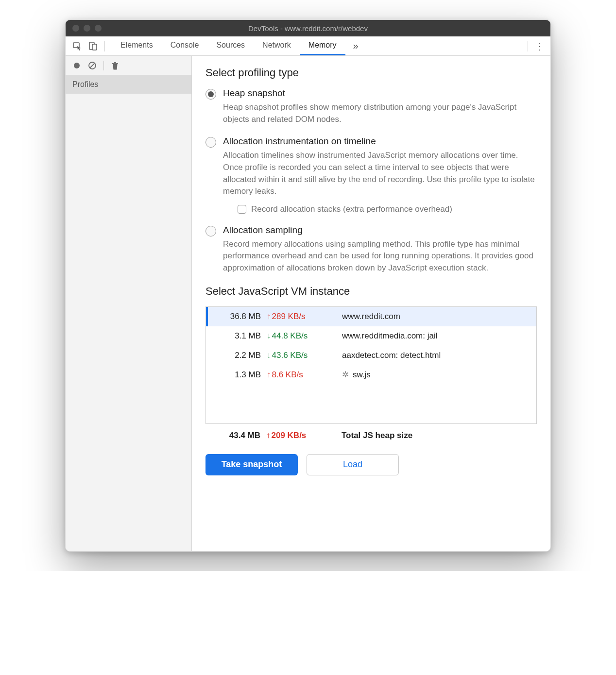  What do you see at coordinates (77, 66) in the screenshot?
I see `record-icon` at bounding box center [77, 66].